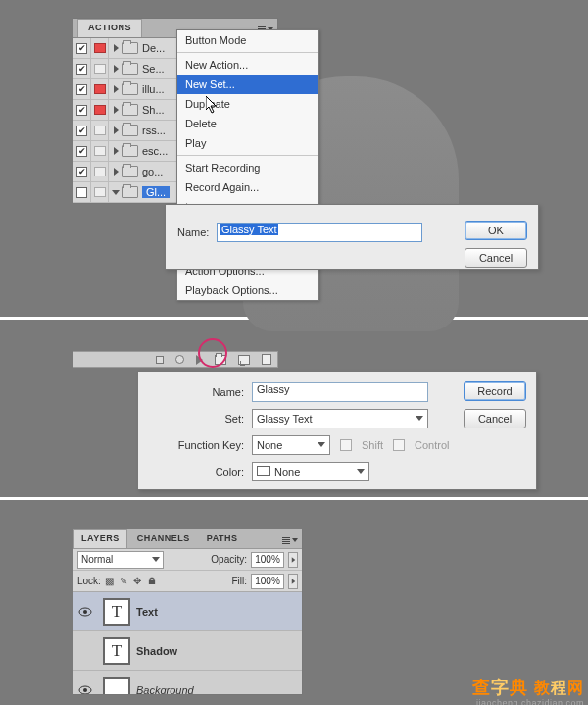  Describe the element at coordinates (268, 581) in the screenshot. I see `fill-input: 100%` at that location.